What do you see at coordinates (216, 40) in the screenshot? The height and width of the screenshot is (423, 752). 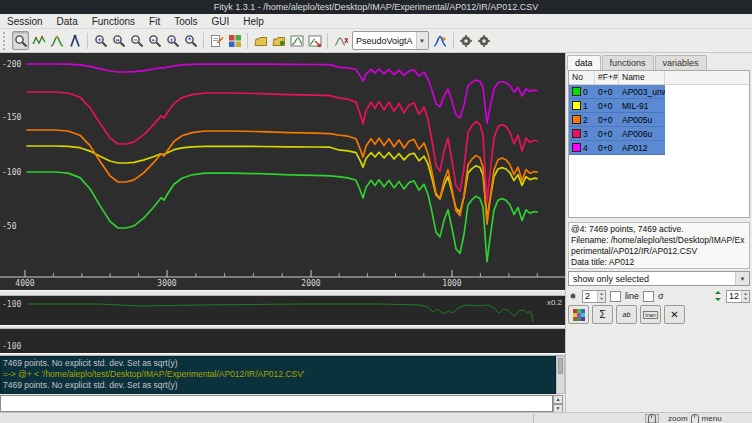 I see `edit-init-script-button` at bounding box center [216, 40].